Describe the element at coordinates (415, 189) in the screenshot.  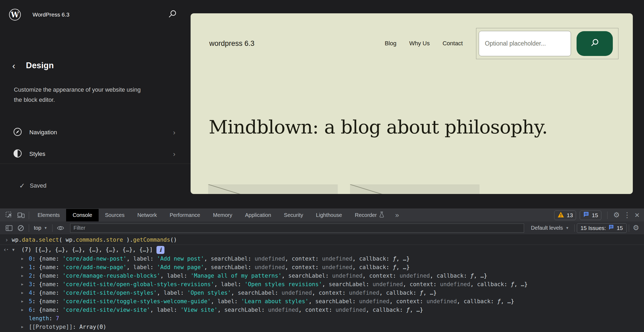
I see `post-image-placeholder` at that location.